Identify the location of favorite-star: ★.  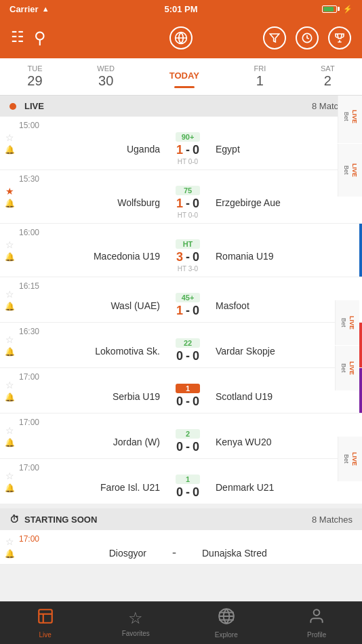
(9, 191).